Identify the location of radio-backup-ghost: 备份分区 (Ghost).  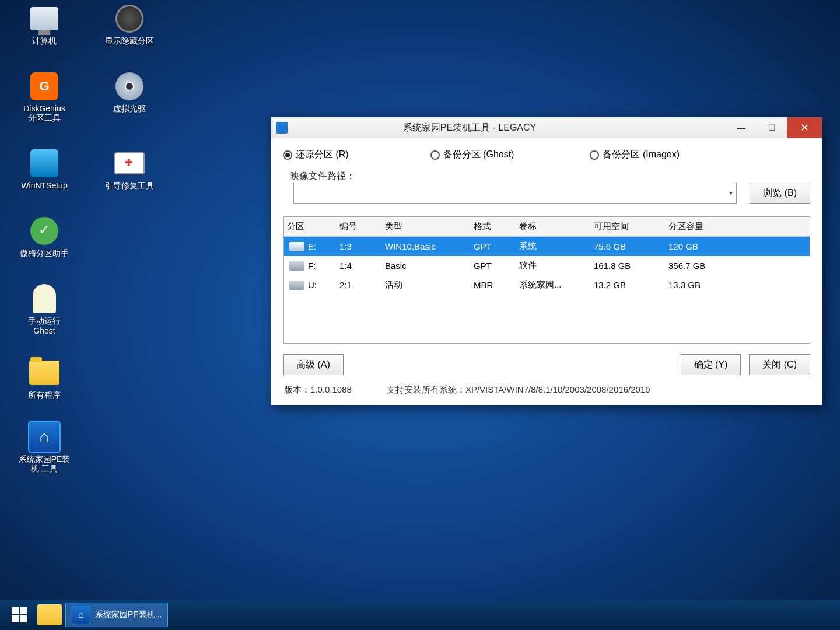
(473, 155).